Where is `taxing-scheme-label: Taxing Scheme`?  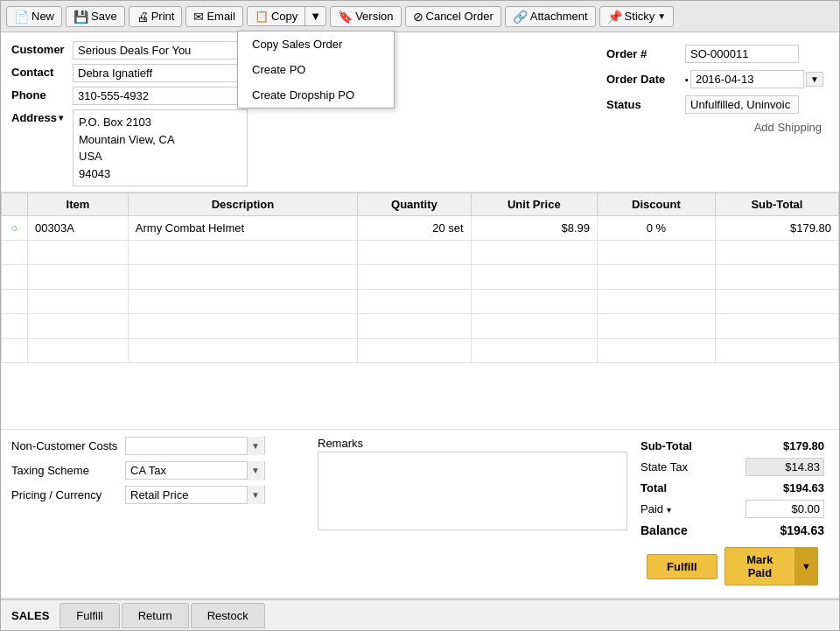
taxing-scheme-label: Taxing Scheme is located at coordinates (68, 471).